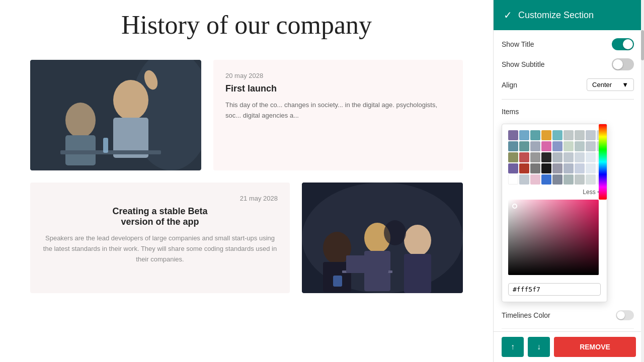 The width and height of the screenshot is (644, 362). I want to click on show-subtitle-label: Show Subtitle, so click(523, 64).